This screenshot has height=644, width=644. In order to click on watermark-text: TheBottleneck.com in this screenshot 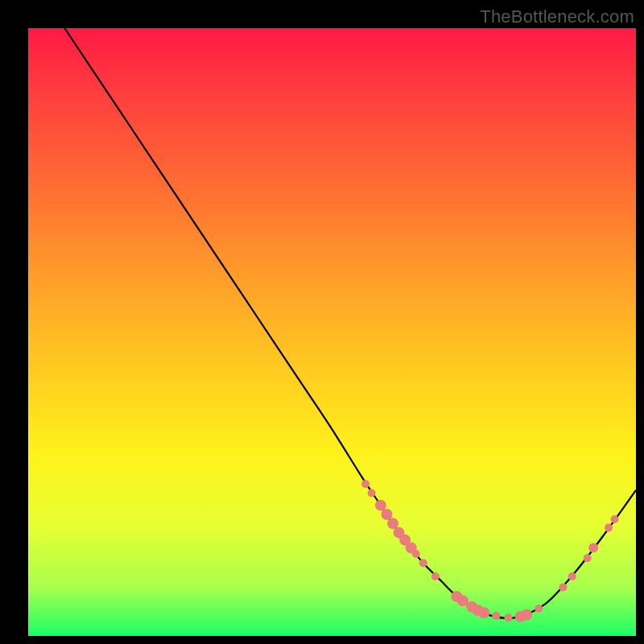, I will do `click(557, 17)`.